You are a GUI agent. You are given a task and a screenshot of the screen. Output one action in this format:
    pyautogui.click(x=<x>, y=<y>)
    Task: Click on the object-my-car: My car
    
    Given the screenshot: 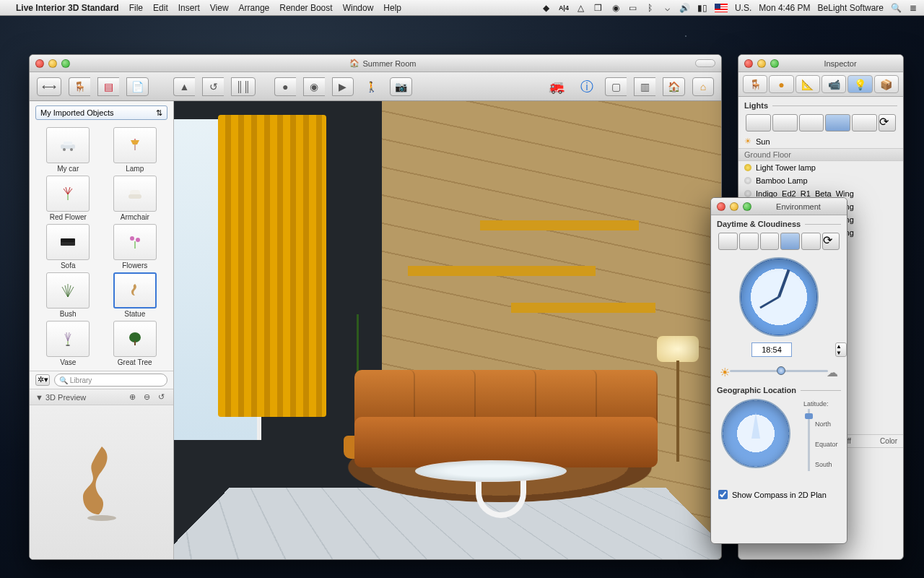 What is the action you would take?
    pyautogui.click(x=68, y=150)
    